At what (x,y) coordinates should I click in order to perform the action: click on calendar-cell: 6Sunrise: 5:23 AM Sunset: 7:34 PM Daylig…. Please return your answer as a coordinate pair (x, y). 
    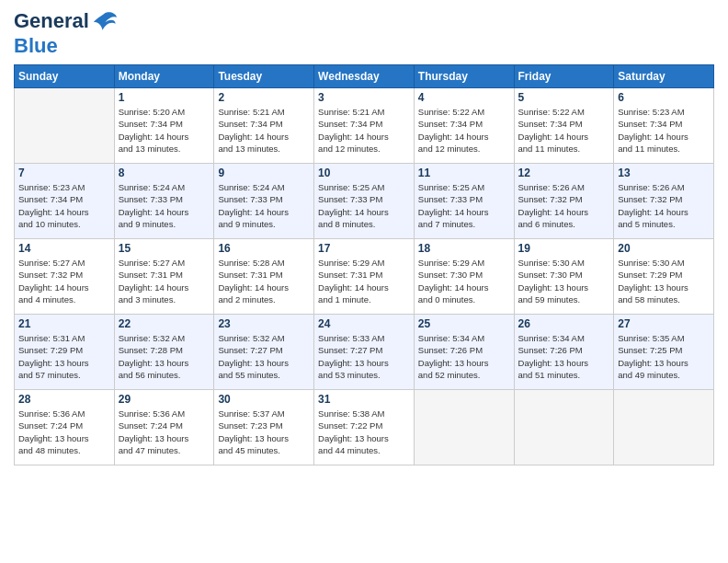
    Looking at the image, I should click on (664, 126).